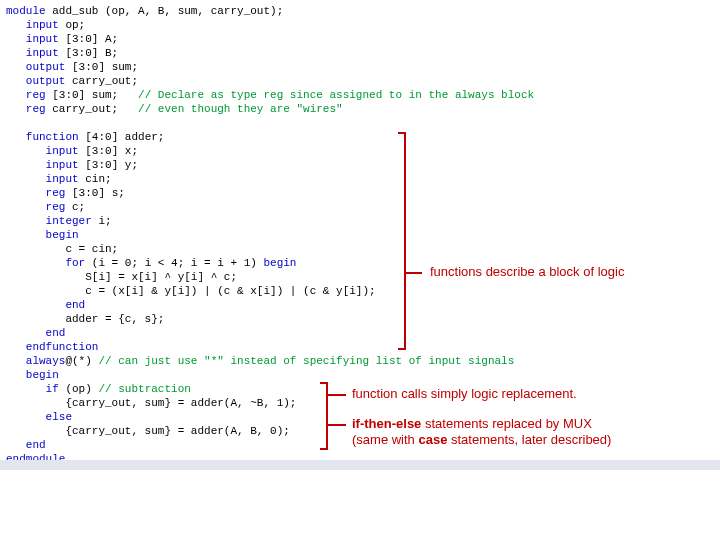  What do you see at coordinates (72, 25) in the screenshot?
I see `code-text: op;` at bounding box center [72, 25].